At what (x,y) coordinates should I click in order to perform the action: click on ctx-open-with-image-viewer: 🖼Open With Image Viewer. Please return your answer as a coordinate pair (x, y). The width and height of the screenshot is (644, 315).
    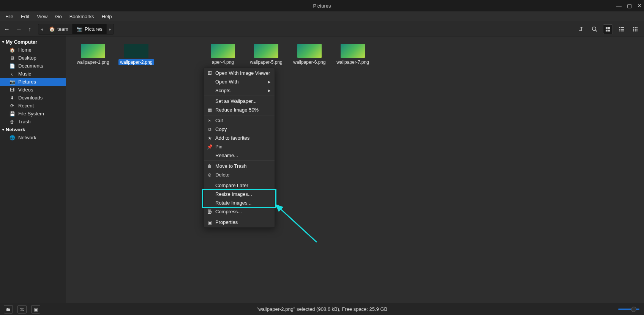
    Looking at the image, I should click on (239, 73).